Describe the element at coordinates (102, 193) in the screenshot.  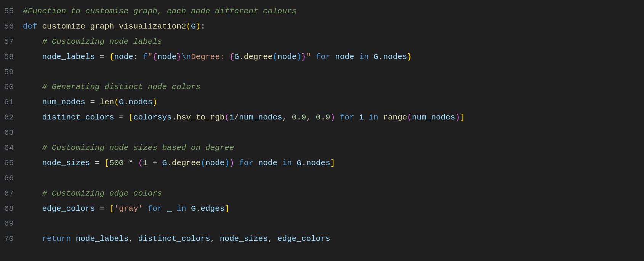
I see `token-c: # Customizing edge colors` at that location.